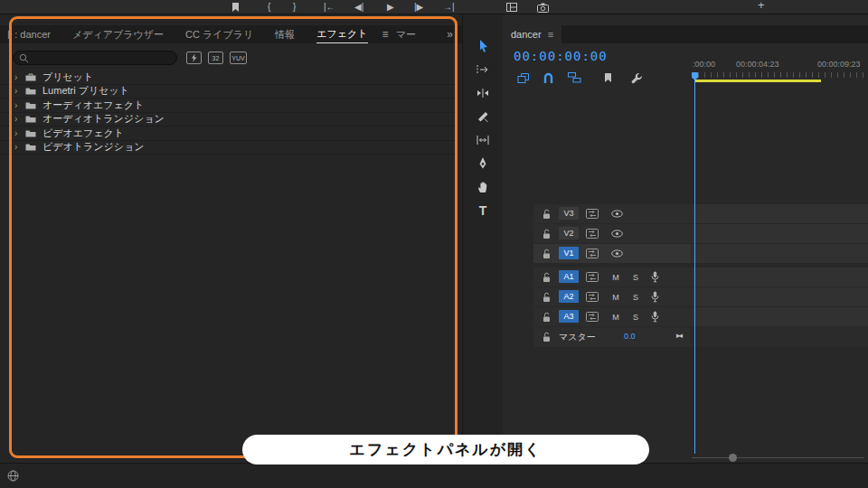 This screenshot has width=868, height=488. What do you see at coordinates (228, 148) in the screenshot?
I see `tree-item-video-transitions: › ビデオトランジション` at bounding box center [228, 148].